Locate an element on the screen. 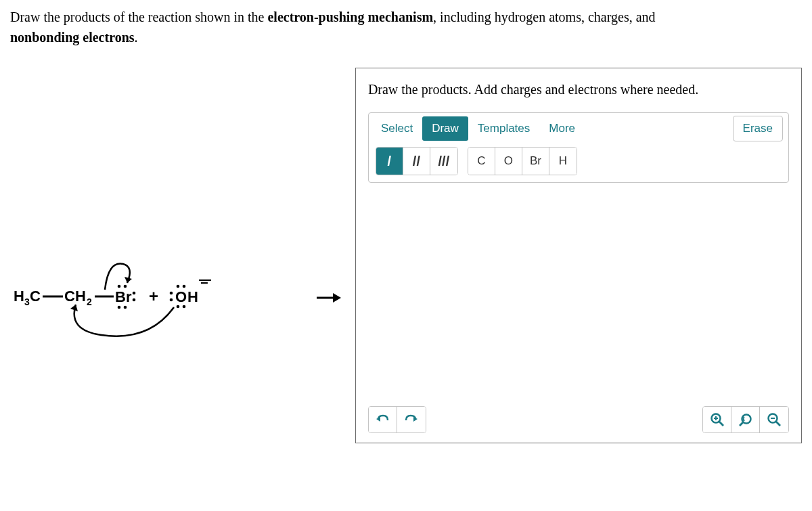  atom-tool-group: C O Br H is located at coordinates (522, 161).